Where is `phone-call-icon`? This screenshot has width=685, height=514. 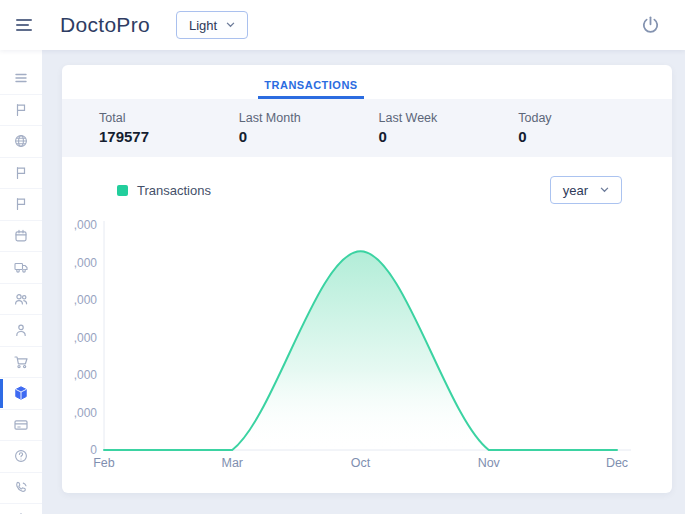
phone-call-icon is located at coordinates (21, 488).